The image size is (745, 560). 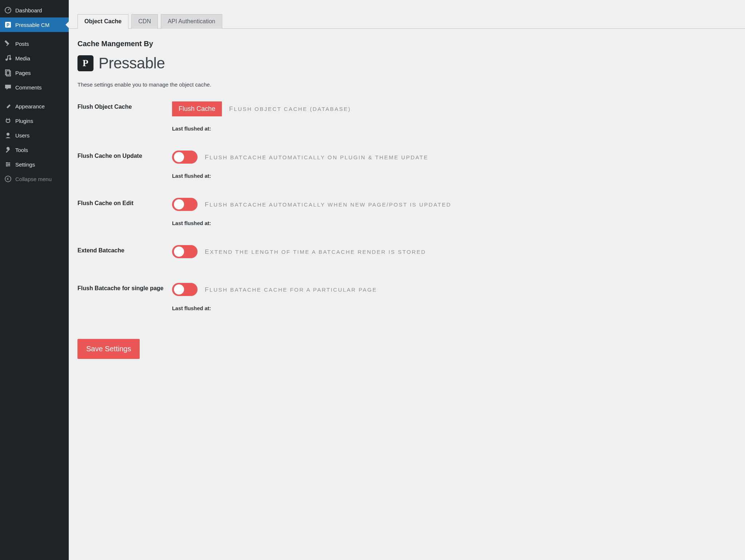 What do you see at coordinates (34, 121) in the screenshot?
I see `sidebar-item-plugins: Plugins` at bounding box center [34, 121].